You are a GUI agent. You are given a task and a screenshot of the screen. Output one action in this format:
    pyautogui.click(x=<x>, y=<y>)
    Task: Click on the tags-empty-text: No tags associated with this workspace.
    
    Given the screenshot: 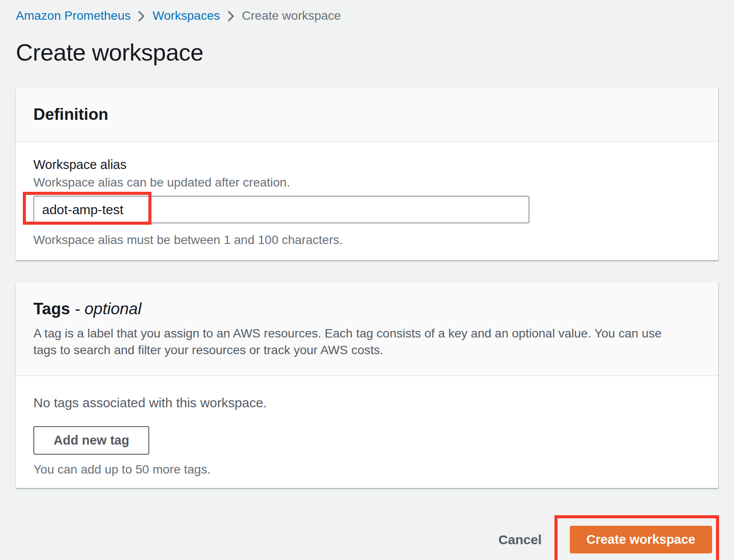 What is the action you would take?
    pyautogui.click(x=367, y=403)
    